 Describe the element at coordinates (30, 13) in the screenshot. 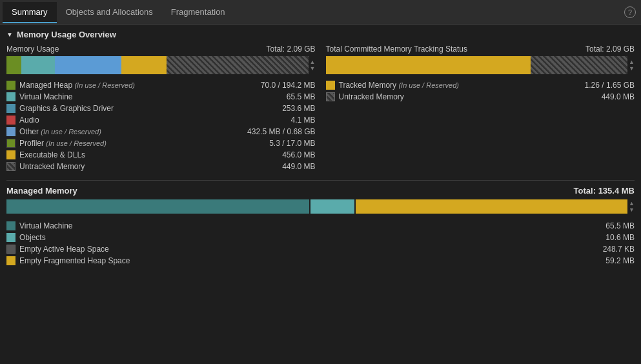

I see `tab-summary: Summary` at that location.